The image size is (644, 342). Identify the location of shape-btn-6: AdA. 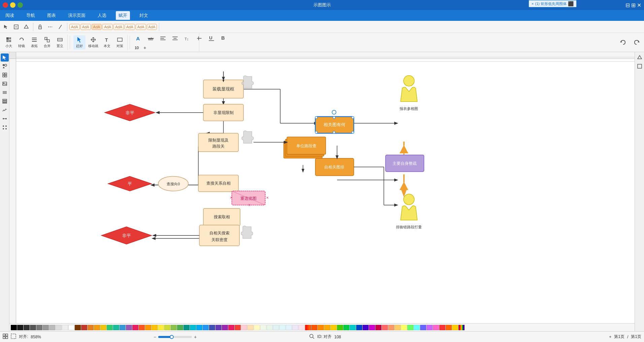
(130, 27).